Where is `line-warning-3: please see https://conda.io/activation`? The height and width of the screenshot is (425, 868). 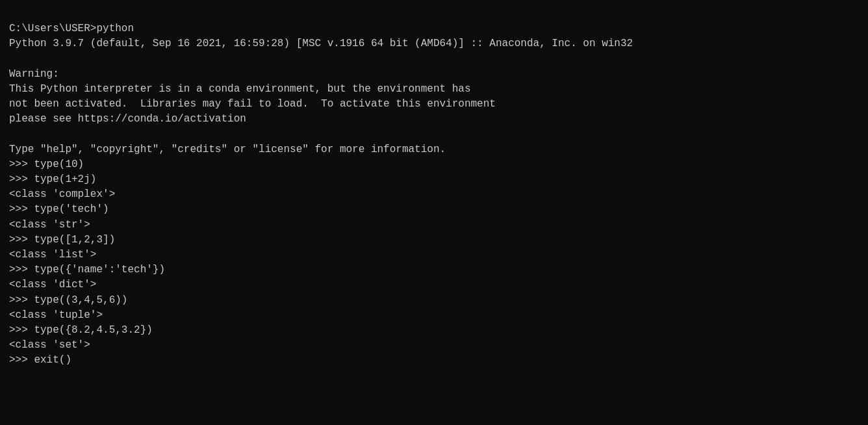
line-warning-3: please see https://conda.io/activation is located at coordinates (434, 120).